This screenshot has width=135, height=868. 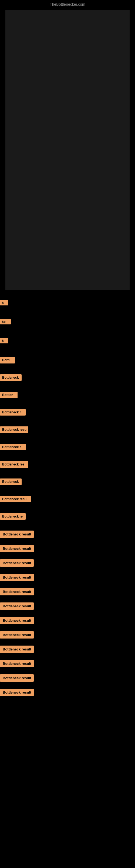 What do you see at coordinates (14, 464) in the screenshot?
I see `bottleneck-result-label: Bottleneck res` at bounding box center [14, 464].